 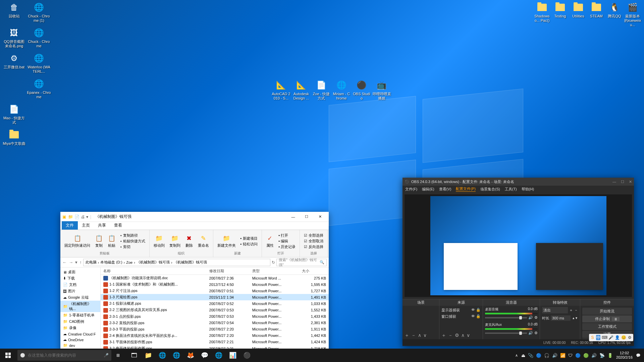 What do you see at coordinates (159, 241) in the screenshot?
I see `ribbon-button: 📁移动到` at bounding box center [159, 241].